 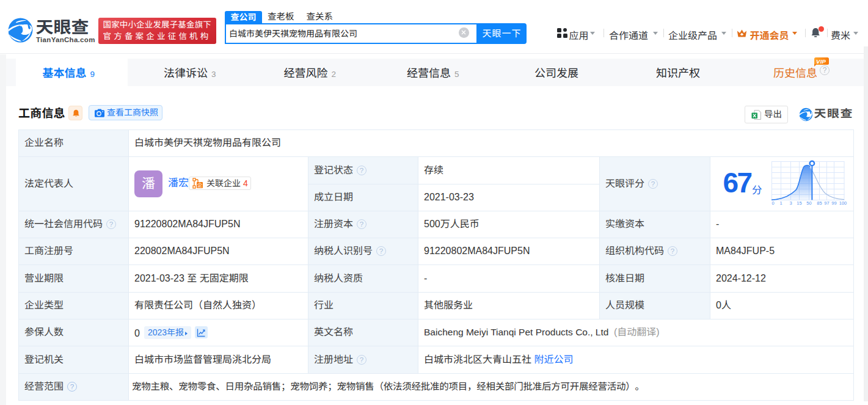 I want to click on svg-text: 100, so click(x=843, y=203).